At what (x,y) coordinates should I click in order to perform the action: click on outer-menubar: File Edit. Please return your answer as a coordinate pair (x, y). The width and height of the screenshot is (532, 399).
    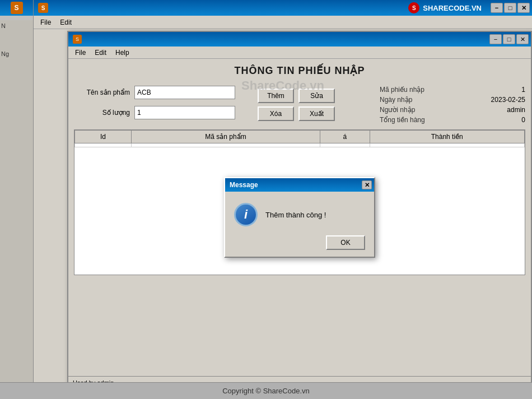
    Looking at the image, I should click on (283, 22).